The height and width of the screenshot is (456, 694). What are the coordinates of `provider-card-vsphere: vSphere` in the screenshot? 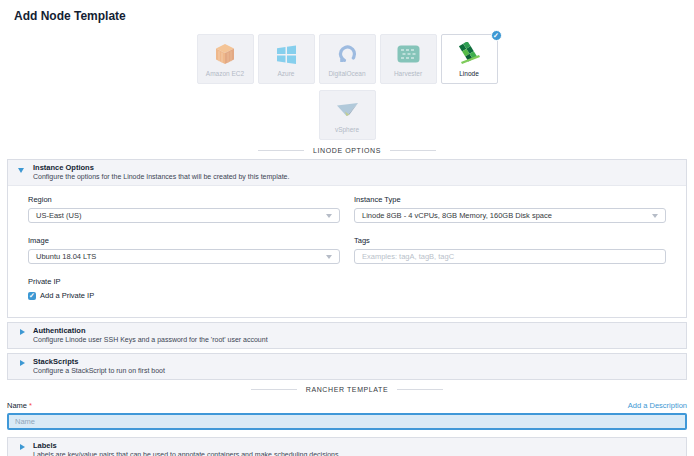 It's located at (348, 115).